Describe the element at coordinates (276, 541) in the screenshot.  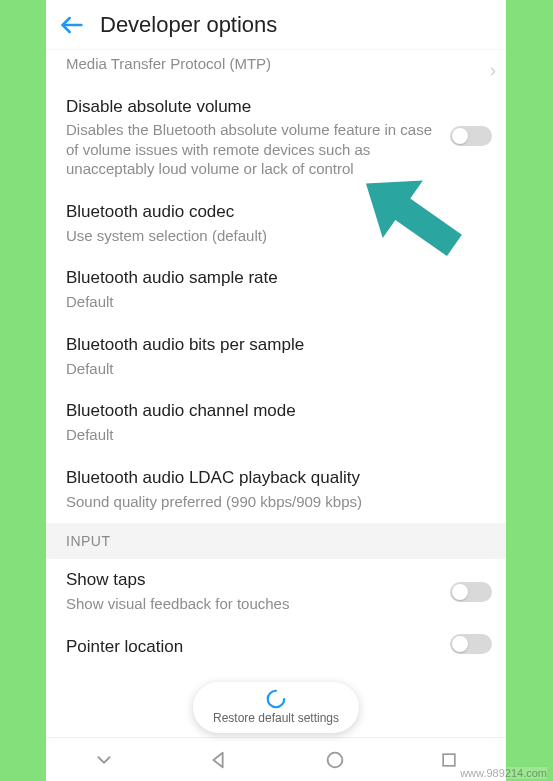
I see `section-header-input: INPUT` at that location.